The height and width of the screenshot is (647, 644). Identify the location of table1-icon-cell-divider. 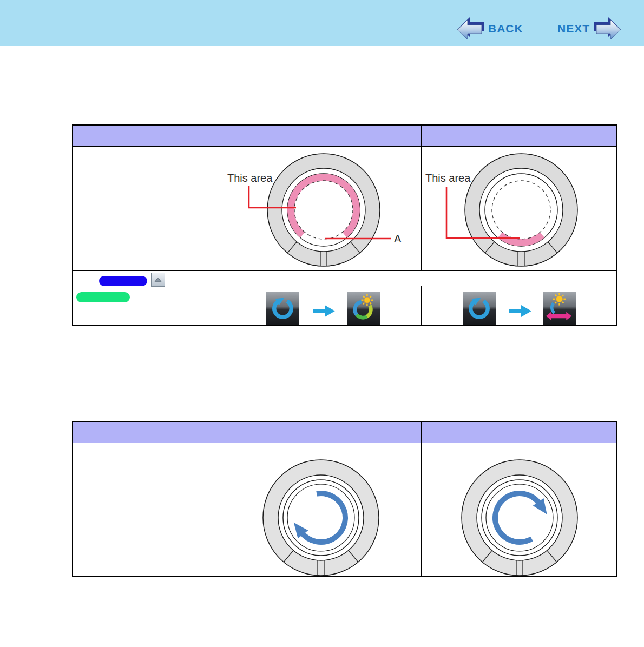
(421, 305).